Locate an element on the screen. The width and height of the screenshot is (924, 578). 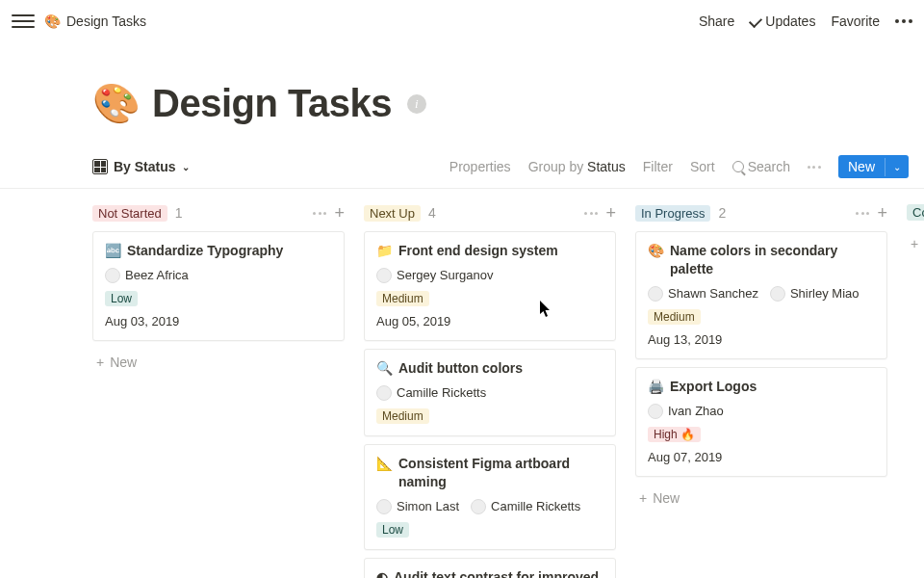
priority-badge: Low is located at coordinates (393, 530).